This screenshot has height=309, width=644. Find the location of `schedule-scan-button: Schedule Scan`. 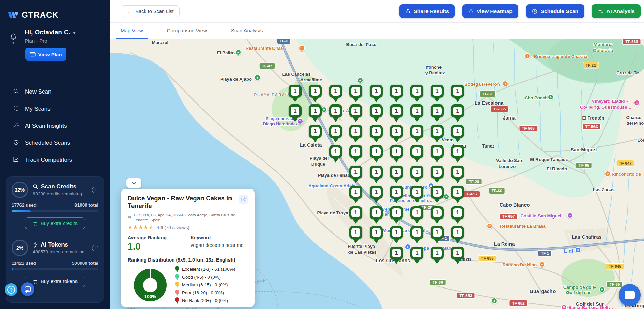

schedule-scan-button: Schedule Scan is located at coordinates (555, 11).